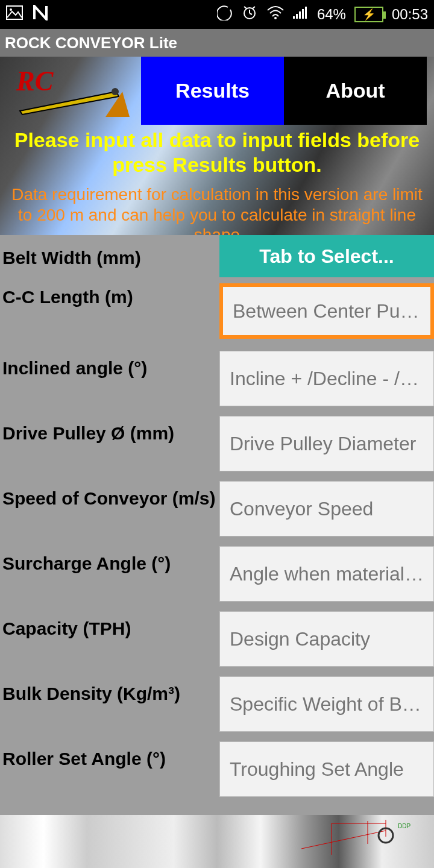 Image resolution: width=434 pixels, height=868 pixels. What do you see at coordinates (327, 639) in the screenshot?
I see `capacity-field-wrap` at bounding box center [327, 639].